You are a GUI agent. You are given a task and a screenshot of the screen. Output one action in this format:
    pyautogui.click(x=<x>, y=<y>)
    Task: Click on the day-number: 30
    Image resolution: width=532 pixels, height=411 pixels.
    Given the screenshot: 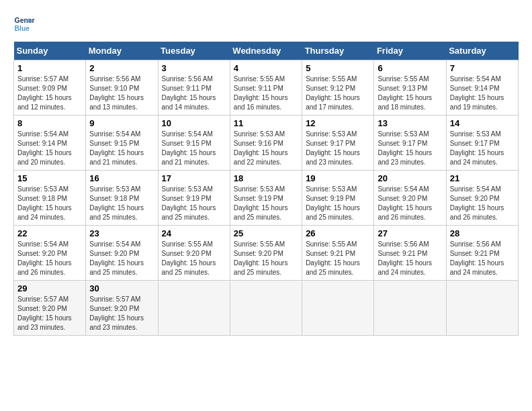 What is the action you would take?
    pyautogui.click(x=122, y=289)
    